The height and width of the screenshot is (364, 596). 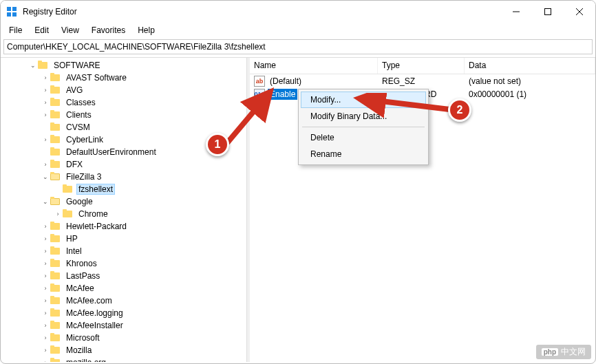 I want to click on tree-node-label: SOFTWARE, so click(x=77, y=65).